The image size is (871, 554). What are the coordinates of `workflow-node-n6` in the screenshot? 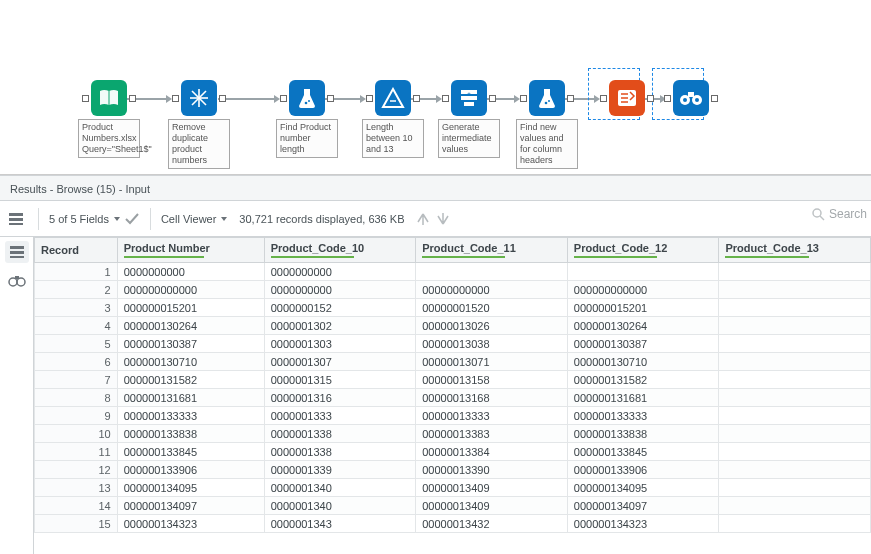 It's located at (627, 98).